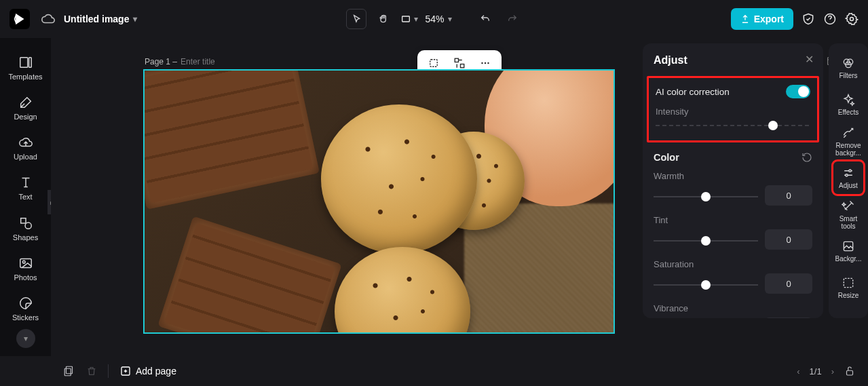 This screenshot has width=868, height=386. What do you see at coordinates (833, 372) in the screenshot?
I see `next-page-button: ›` at bounding box center [833, 372].